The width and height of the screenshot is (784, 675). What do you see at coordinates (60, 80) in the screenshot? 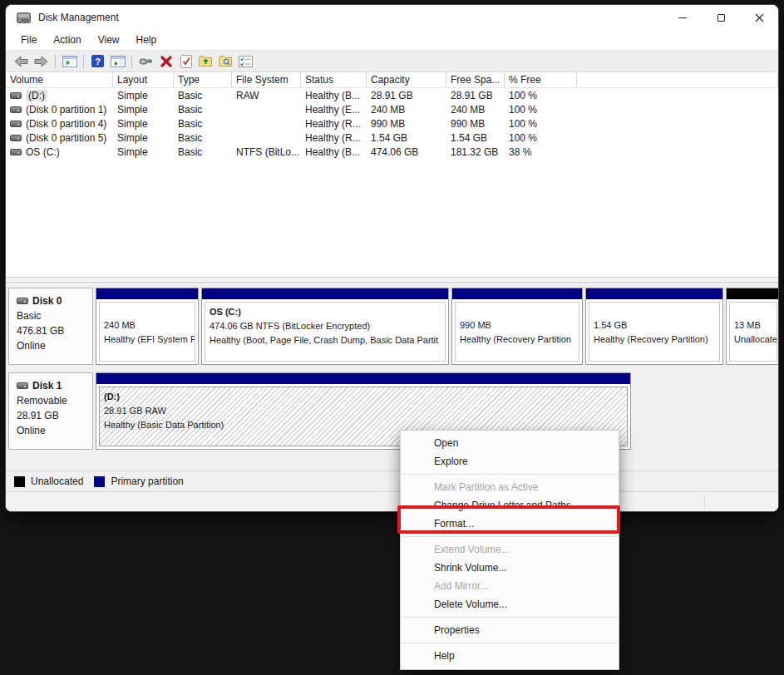
I see `column-header-volume: Volume` at bounding box center [60, 80].